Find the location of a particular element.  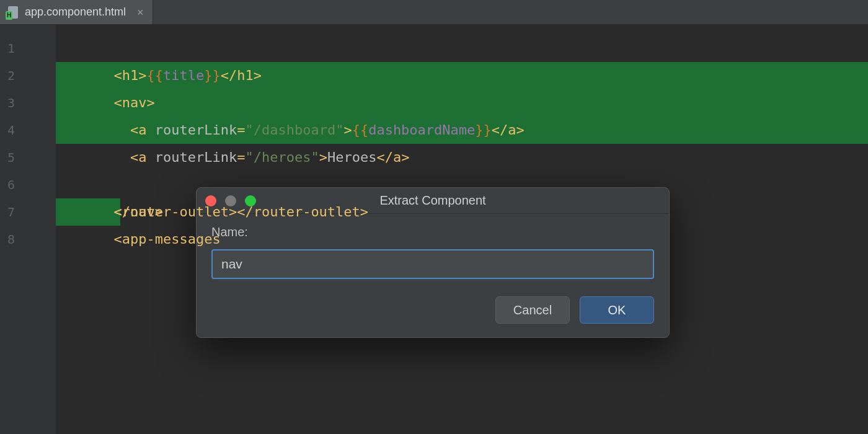

close-tab-icon: × is located at coordinates (140, 12).